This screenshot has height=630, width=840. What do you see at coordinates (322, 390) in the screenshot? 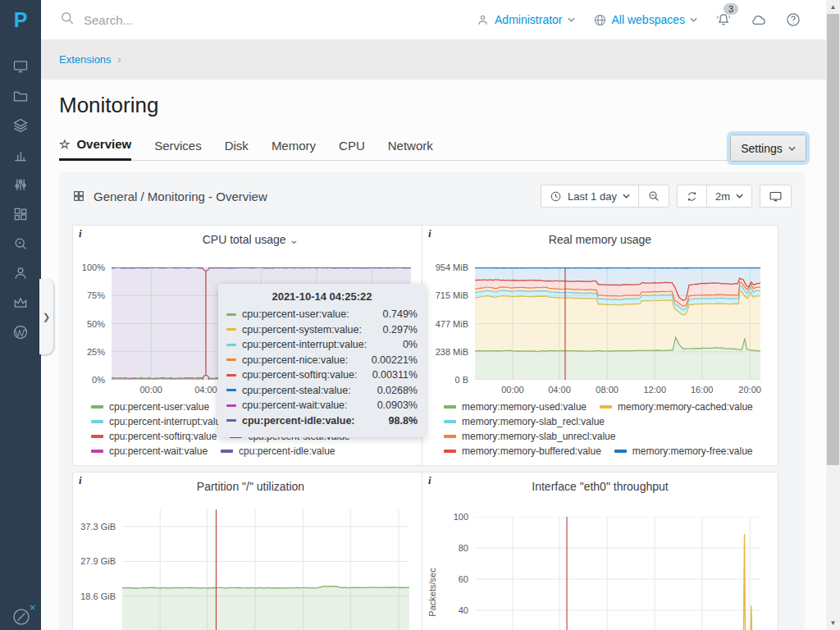
I see `tooltip-row: cpu:percent-steal:value:0.0268%` at bounding box center [322, 390].